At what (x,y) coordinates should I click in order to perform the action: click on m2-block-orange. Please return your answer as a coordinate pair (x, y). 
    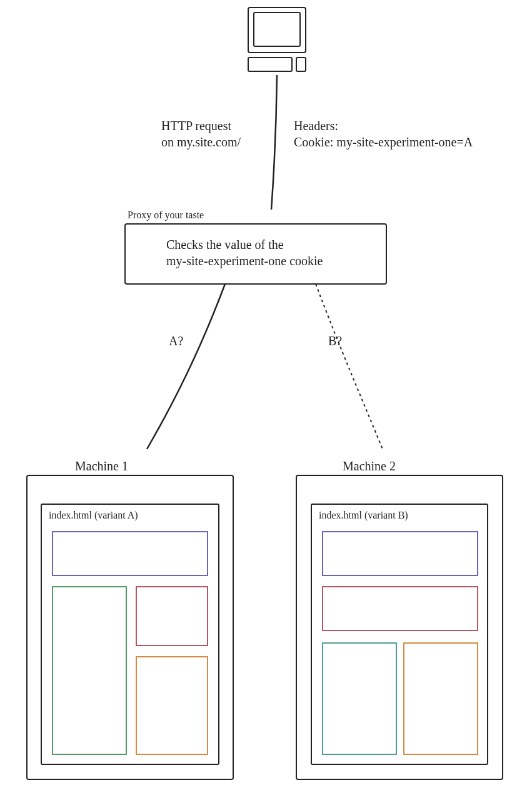
    Looking at the image, I should click on (441, 699).